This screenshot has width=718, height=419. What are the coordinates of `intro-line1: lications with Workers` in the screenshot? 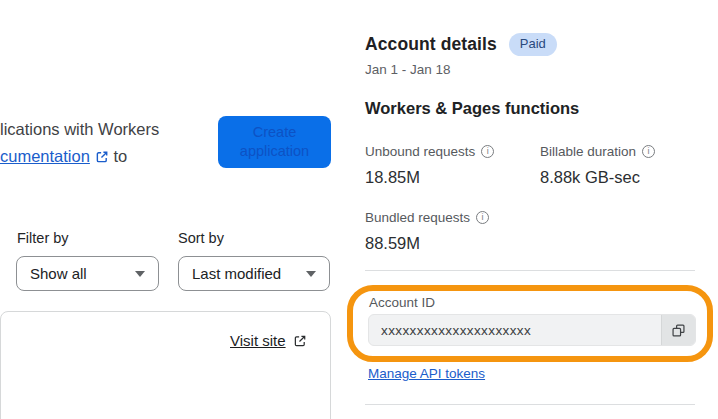 It's located at (80, 129).